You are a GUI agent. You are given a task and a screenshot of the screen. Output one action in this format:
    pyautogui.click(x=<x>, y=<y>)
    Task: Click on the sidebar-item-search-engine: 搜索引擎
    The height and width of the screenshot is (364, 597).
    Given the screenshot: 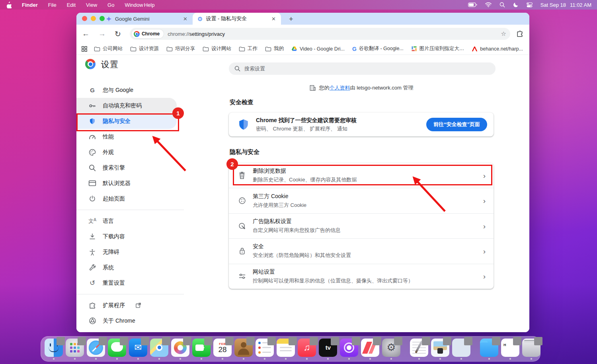 What is the action you would take?
    pyautogui.click(x=127, y=168)
    